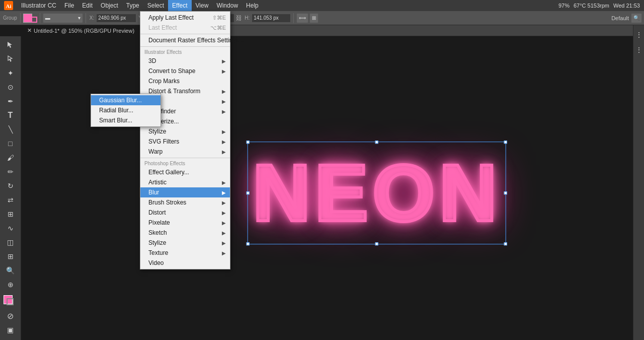 The width and height of the screenshot is (644, 340). Describe the element at coordinates (322, 18) in the screenshot. I see `toolbar-properties: Group ▬ ▾ X: Y: W: ⛓ H: ⟺ ⊞ Default` at that location.